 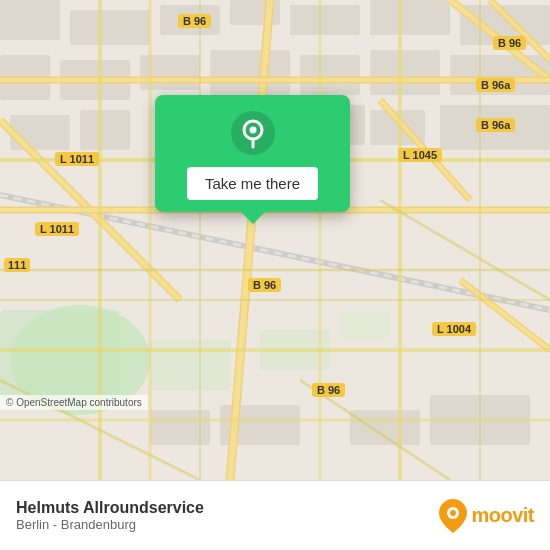 What do you see at coordinates (453, 516) in the screenshot?
I see `moovit-pin-icon` at bounding box center [453, 516].